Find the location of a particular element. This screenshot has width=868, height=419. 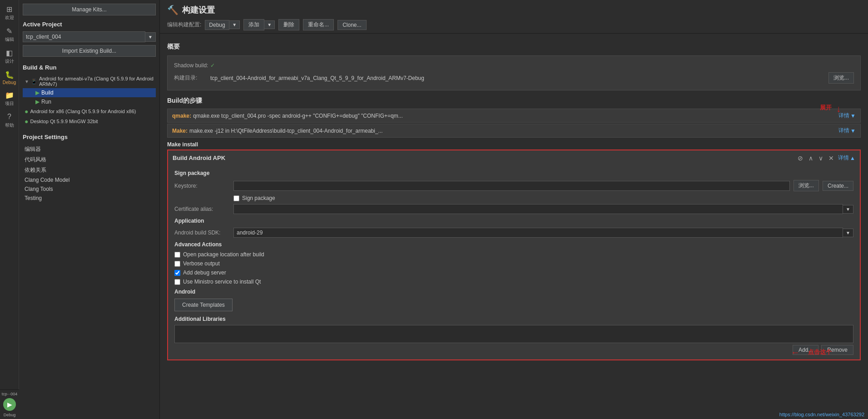

remove-lib-button: Remove is located at coordinates (838, 350).